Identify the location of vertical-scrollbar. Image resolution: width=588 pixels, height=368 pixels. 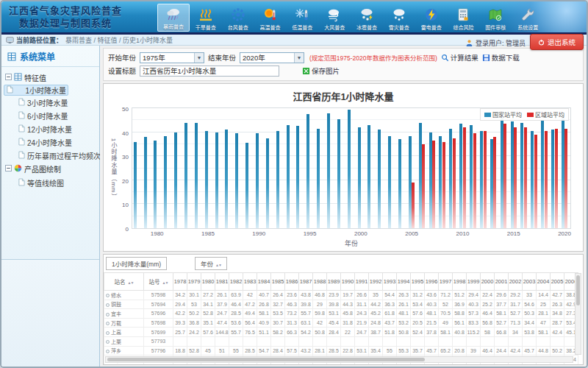
(578, 314).